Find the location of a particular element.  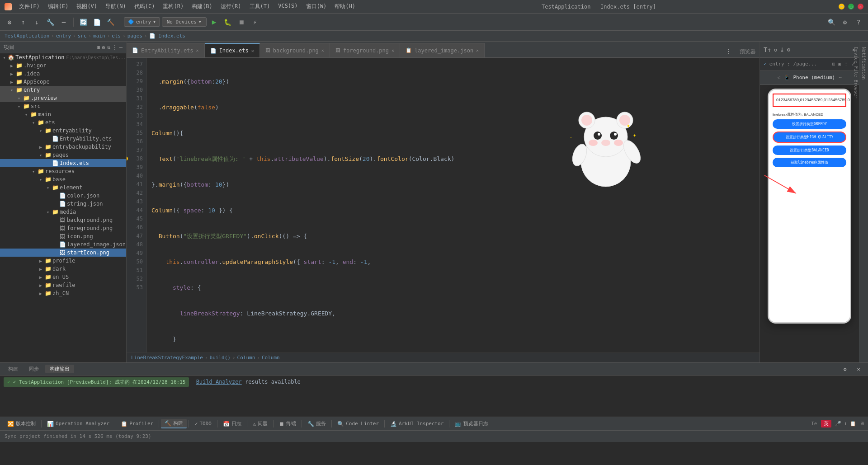

preview-device-more-icon: ⋯ is located at coordinates (840, 78).